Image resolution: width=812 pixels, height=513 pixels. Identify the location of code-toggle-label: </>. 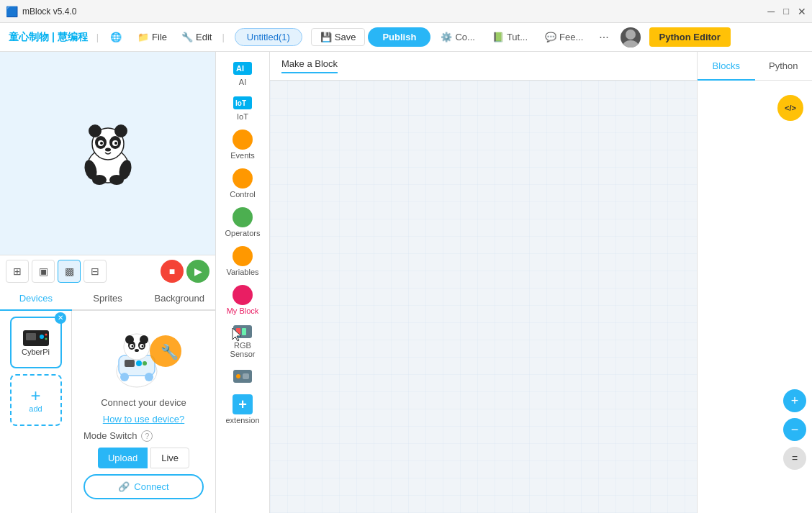
(790, 108).